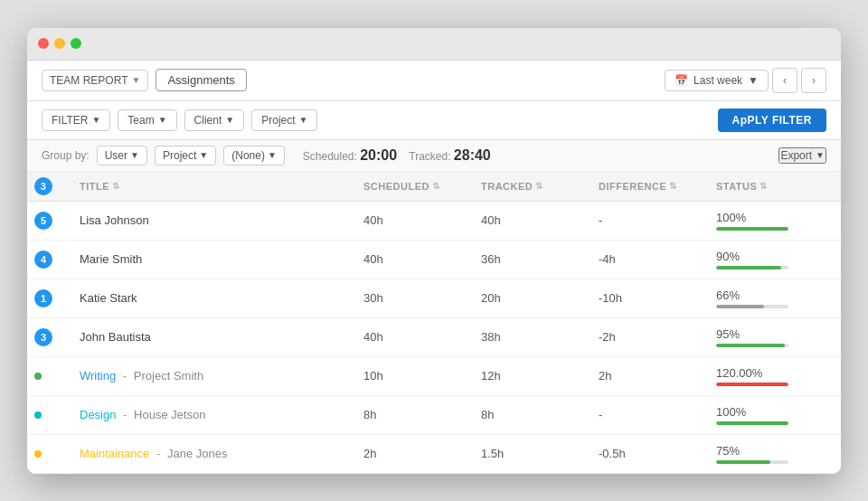 The height and width of the screenshot is (501, 868). What do you see at coordinates (60, 43) in the screenshot?
I see `traffic-lights` at bounding box center [60, 43].